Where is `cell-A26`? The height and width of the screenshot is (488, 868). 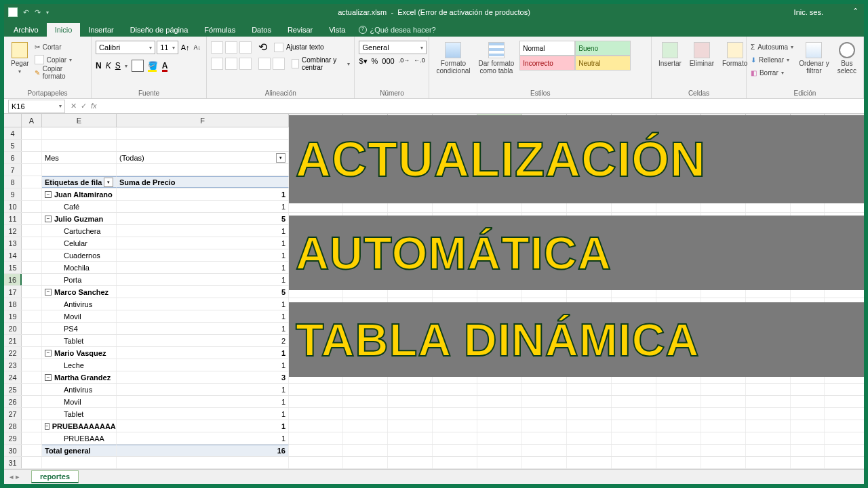
cell-A26 is located at coordinates (32, 401).